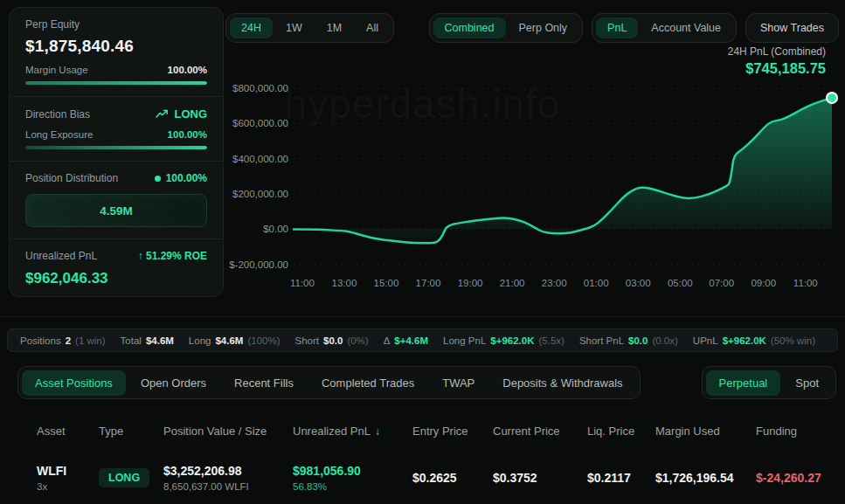 The height and width of the screenshot is (504, 845). Describe the element at coordinates (357, 341) in the screenshot. I see `summary-item-extra: (0%)` at that location.